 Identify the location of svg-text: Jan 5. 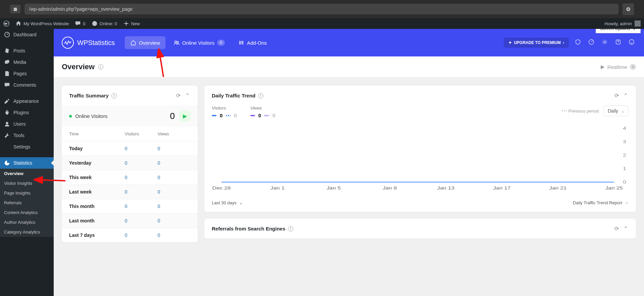
(334, 188).